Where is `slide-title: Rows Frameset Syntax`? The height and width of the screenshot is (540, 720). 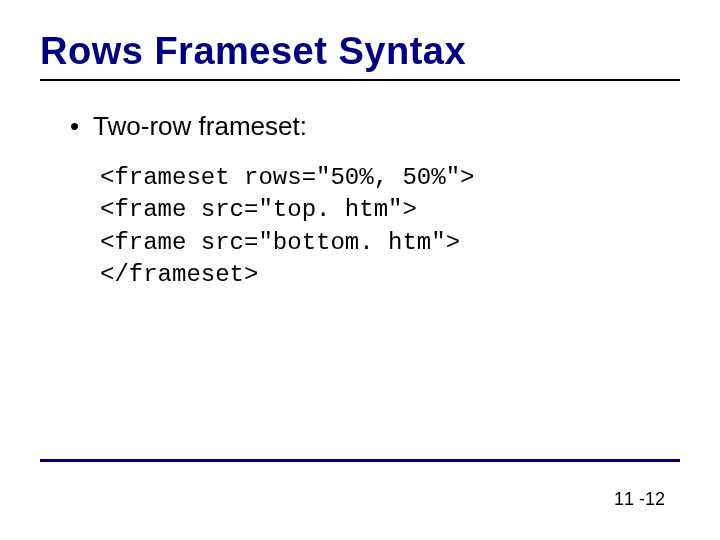 slide-title: Rows Frameset Syntax is located at coordinates (360, 52).